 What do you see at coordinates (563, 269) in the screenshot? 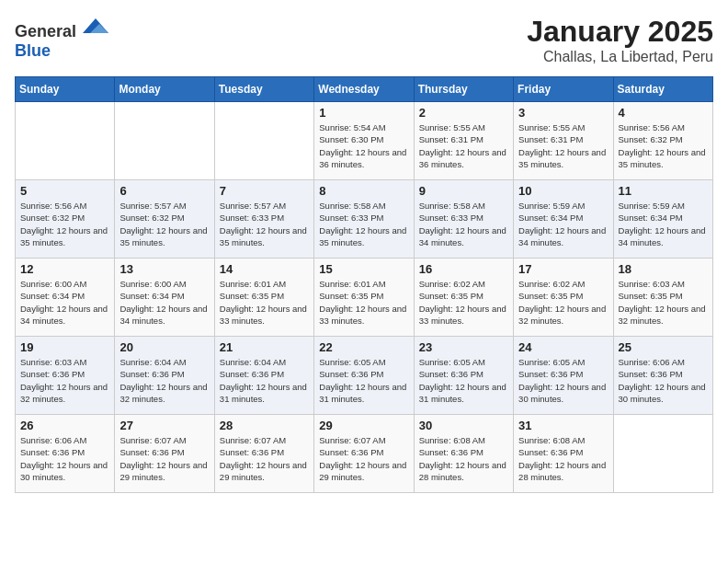
I see `day-number: 17` at bounding box center [563, 269].